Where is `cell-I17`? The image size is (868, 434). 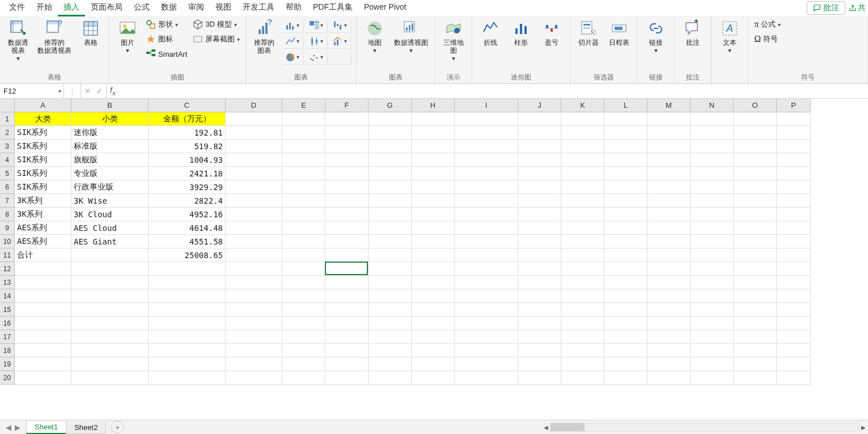
cell-I17 is located at coordinates (486, 337).